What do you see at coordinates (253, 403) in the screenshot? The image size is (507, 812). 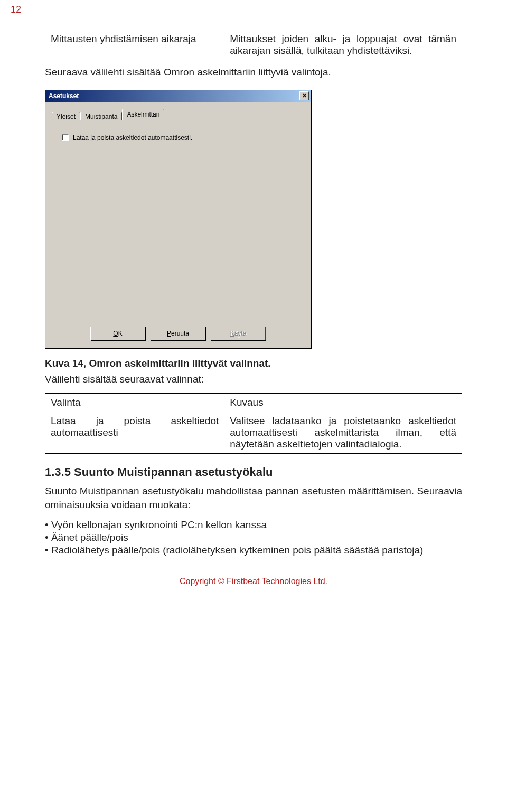 I see `table-row: Valinta Kuvaus` at bounding box center [253, 403].